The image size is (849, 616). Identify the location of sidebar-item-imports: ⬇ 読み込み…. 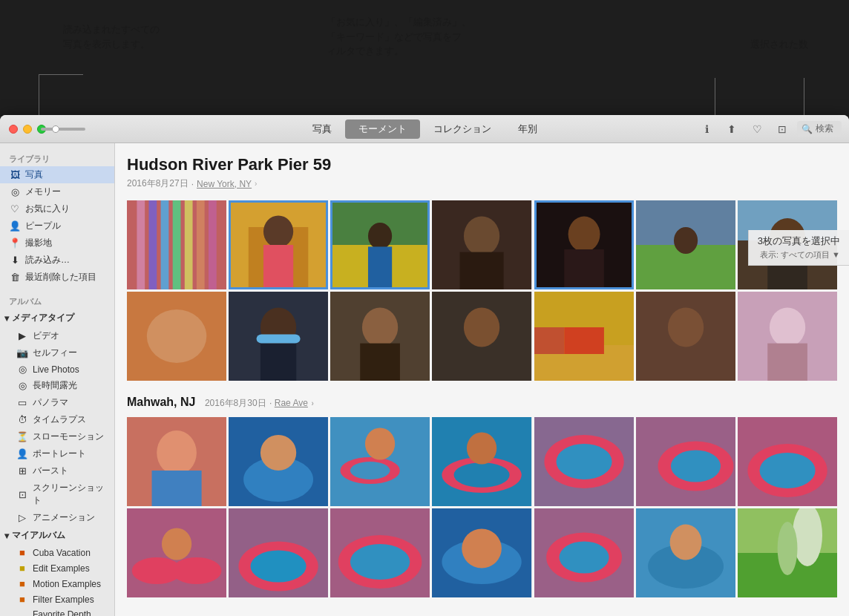
(57, 260).